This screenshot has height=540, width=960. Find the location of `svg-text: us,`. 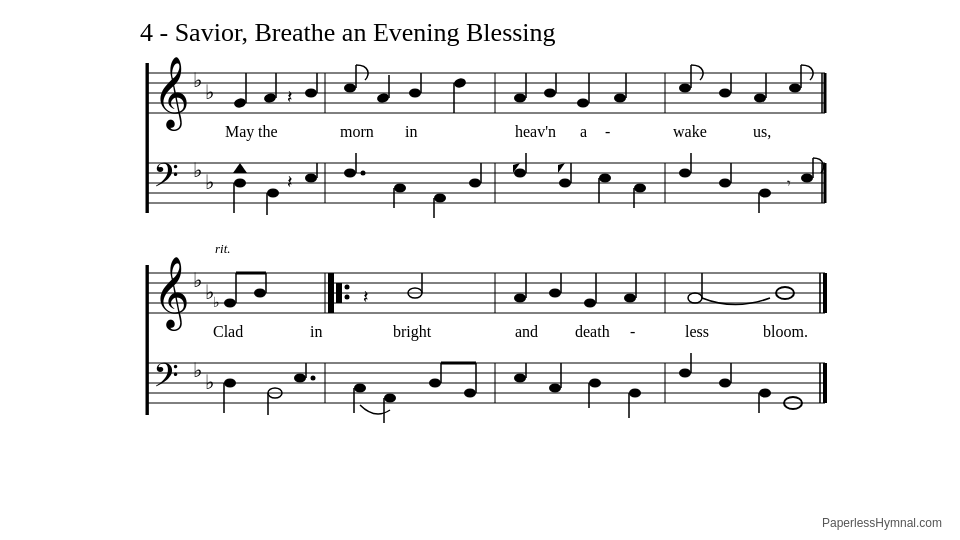

svg-text: us, is located at coordinates (762, 132).